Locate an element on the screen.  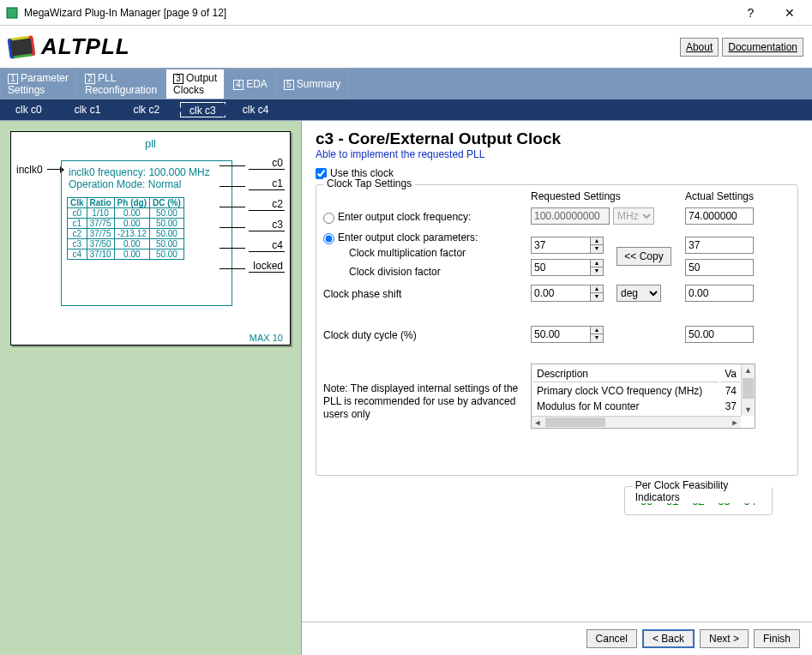
schematic-core: inclk0 frequency: 100.000 MHz Operation … is located at coordinates (147, 233).